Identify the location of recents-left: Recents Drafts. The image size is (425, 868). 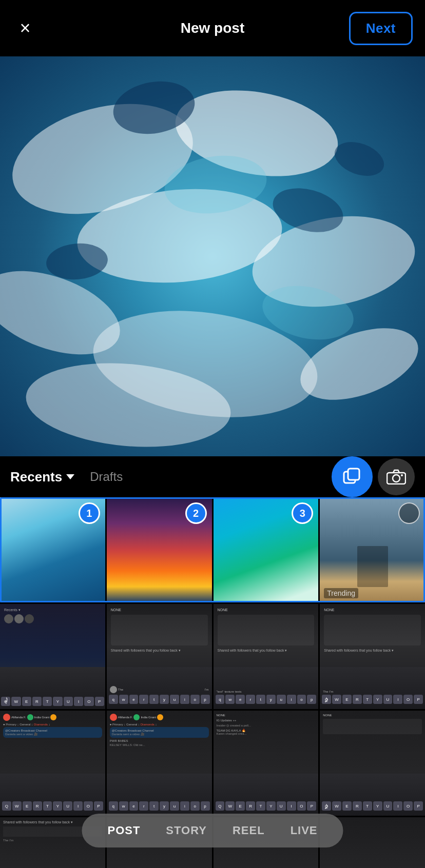
(67, 477).